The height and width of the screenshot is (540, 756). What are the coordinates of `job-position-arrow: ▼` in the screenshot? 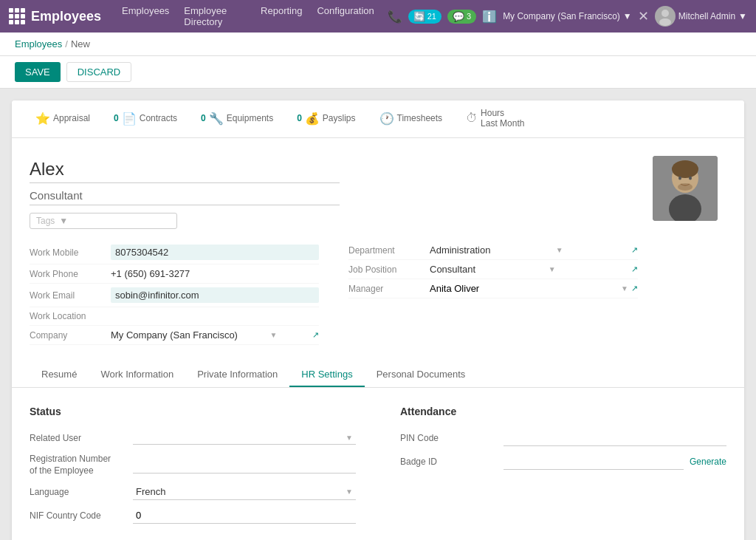 It's located at (552, 269).